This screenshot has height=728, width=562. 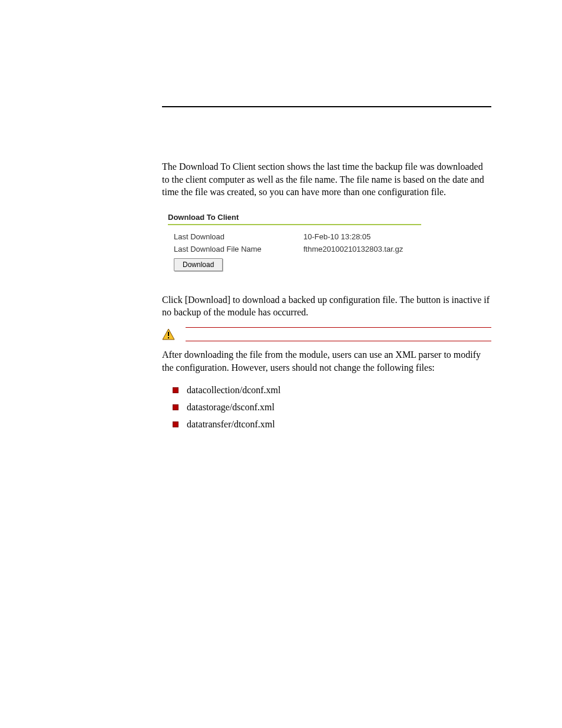 I want to click on paragraph-download-note: Click [Download] to download a backed up…, so click(x=326, y=307).